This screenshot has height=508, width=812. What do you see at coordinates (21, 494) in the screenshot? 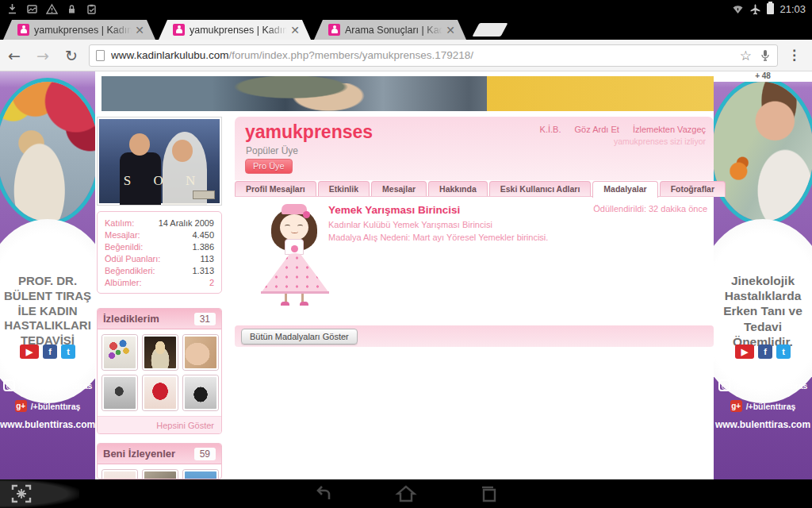
I see `screenshot-notification-icon` at bounding box center [21, 494].